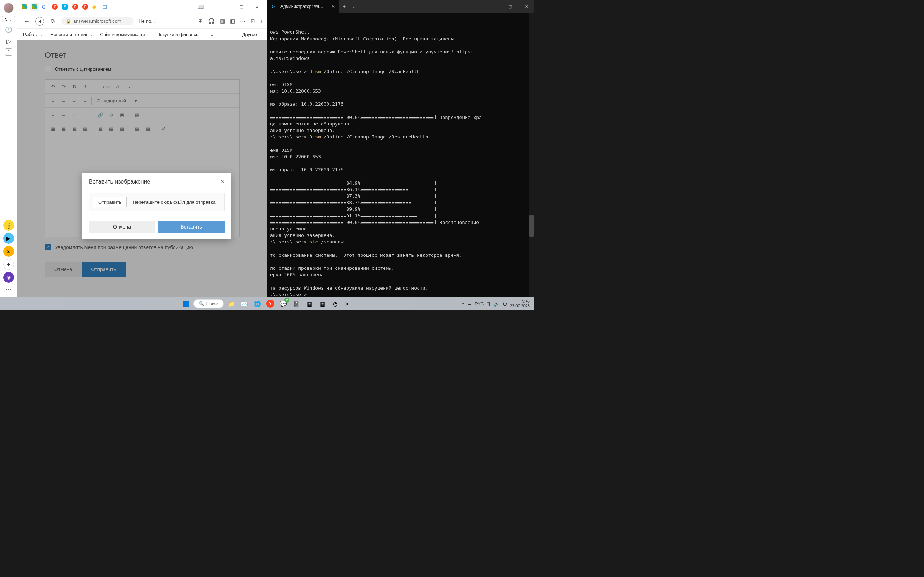  Describe the element at coordinates (232, 21) in the screenshot. I see `bookmark-icon: ◧` at that location.